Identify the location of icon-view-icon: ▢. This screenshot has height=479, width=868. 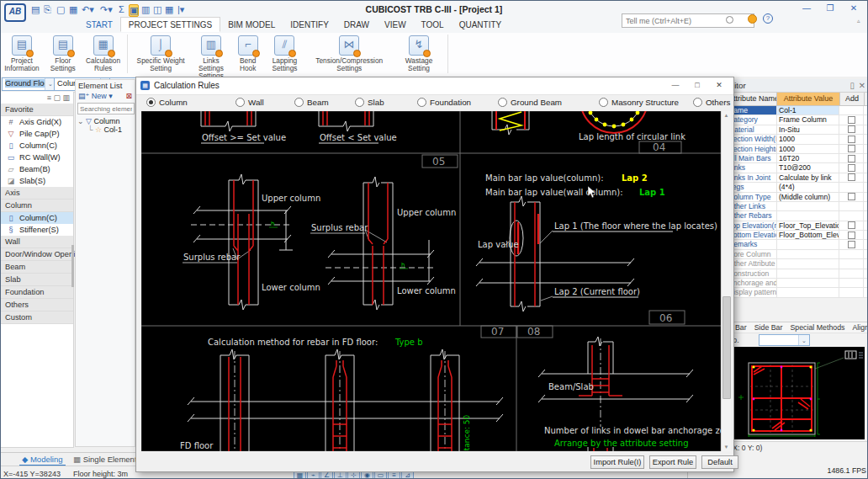
(57, 98).